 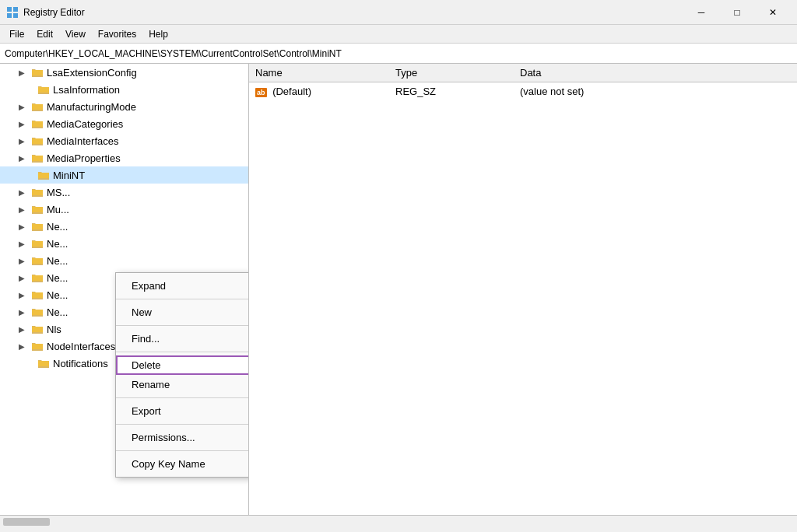 I want to click on scrollbar-thumb, so click(x=26, y=522).